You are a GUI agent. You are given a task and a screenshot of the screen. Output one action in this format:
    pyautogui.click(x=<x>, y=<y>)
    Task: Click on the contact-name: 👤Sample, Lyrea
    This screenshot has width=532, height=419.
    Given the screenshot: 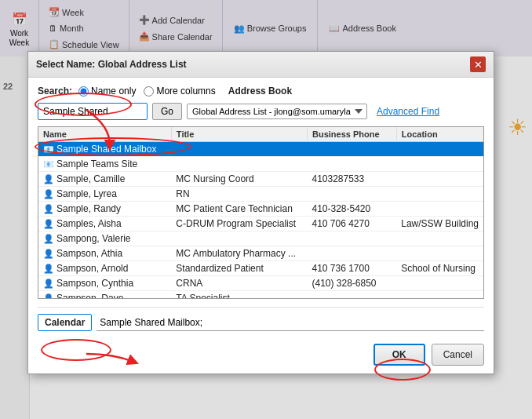 What is the action you would take?
    pyautogui.click(x=105, y=195)
    